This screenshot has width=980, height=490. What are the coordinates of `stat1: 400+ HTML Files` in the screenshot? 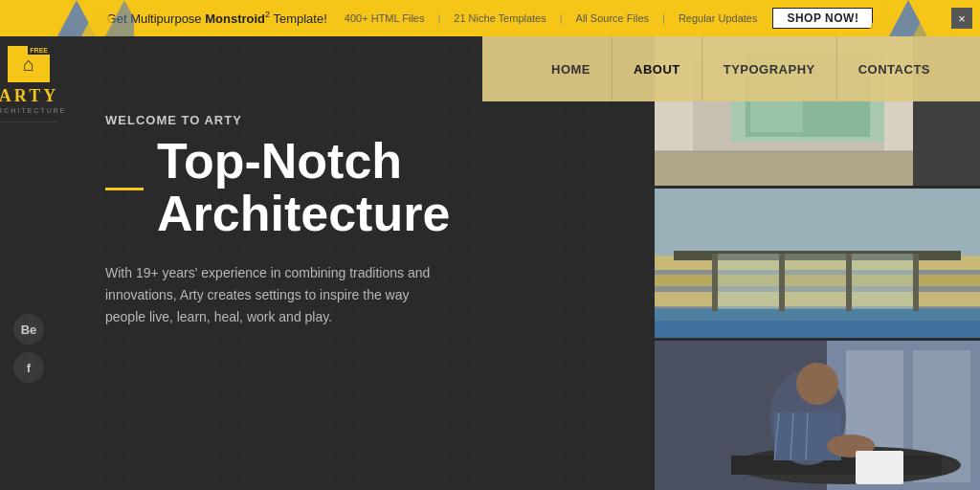 It's located at (385, 18).